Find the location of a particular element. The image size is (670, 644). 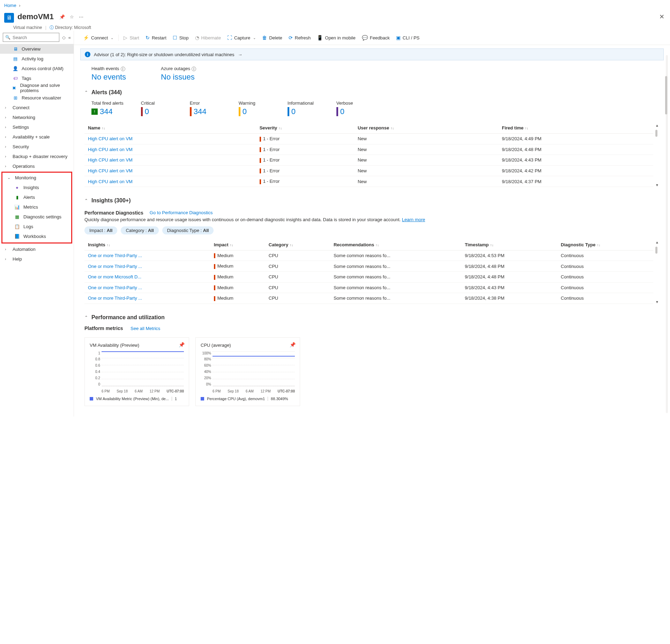

col-fired: Fired time↑↓ is located at coordinates (576, 128).